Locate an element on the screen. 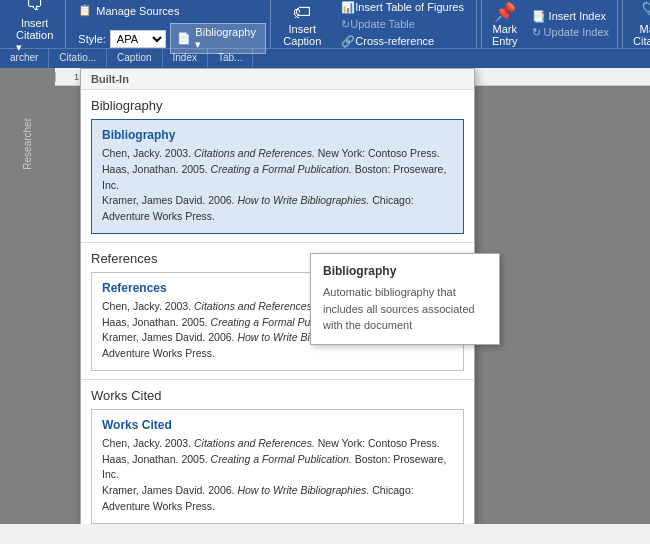 Image resolution: width=650 pixels, height=544 pixels. tooltip-title: Bibliography is located at coordinates (405, 271).